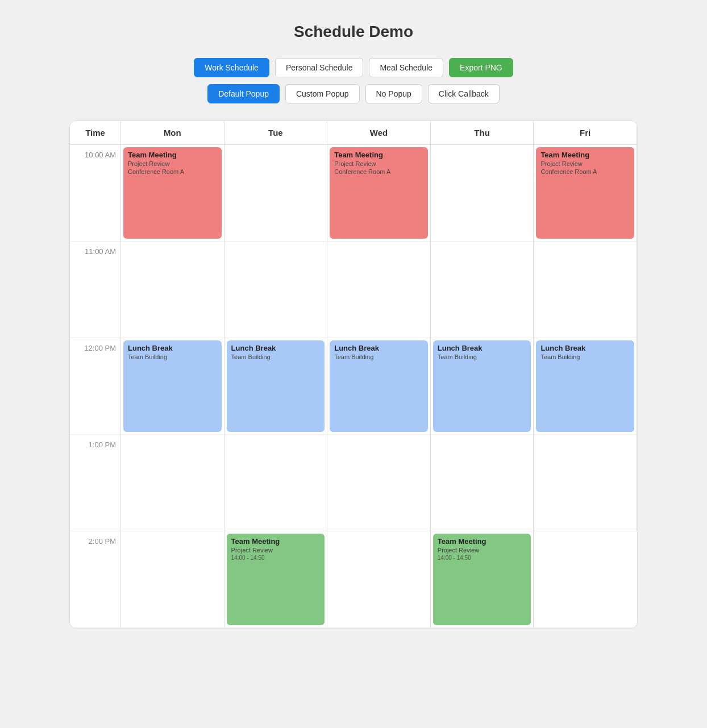 The height and width of the screenshot is (728, 707). What do you see at coordinates (483, 193) in the screenshot?
I see `cal-cell-row0-thu` at bounding box center [483, 193].